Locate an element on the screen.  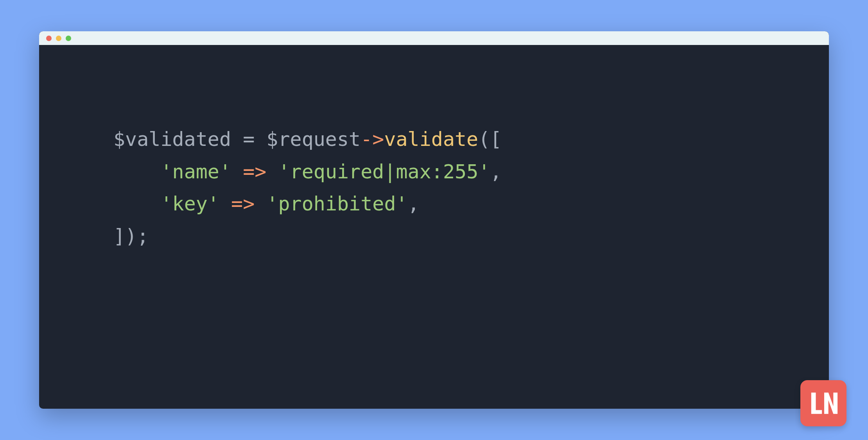
code-variable: $request is located at coordinates (314, 139).